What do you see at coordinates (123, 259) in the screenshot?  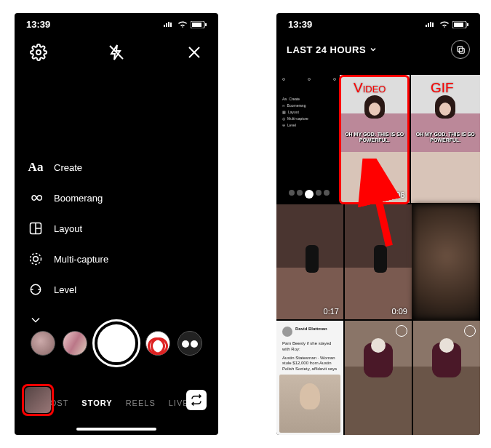 I see `menu-multicapture: Multi-capture` at bounding box center [123, 259].